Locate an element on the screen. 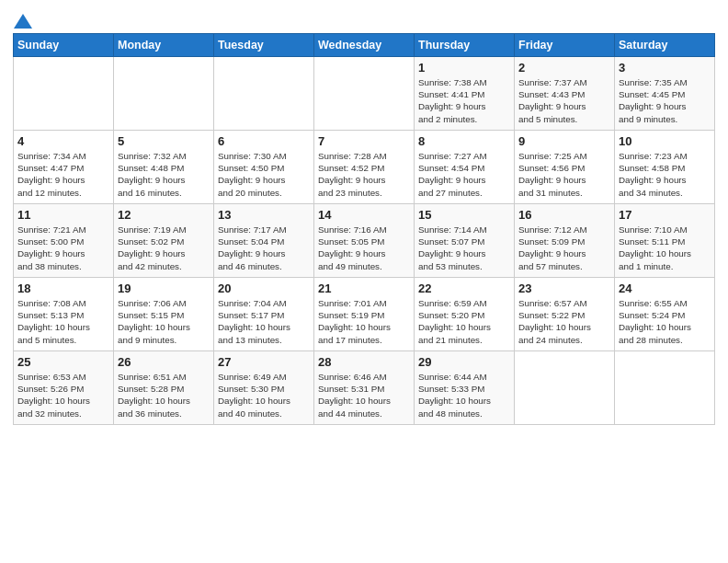 Image resolution: width=728 pixels, height=563 pixels. day-number: 9 is located at coordinates (564, 142).